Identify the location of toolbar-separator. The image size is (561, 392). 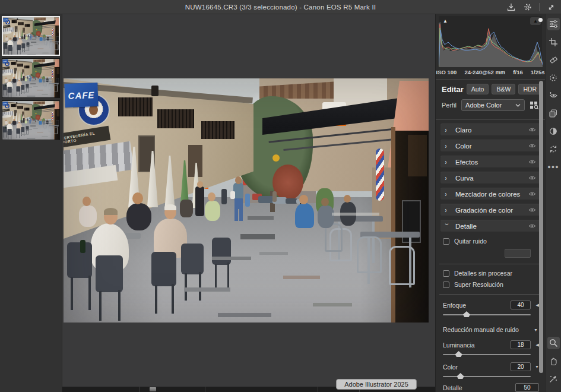
(539, 7).